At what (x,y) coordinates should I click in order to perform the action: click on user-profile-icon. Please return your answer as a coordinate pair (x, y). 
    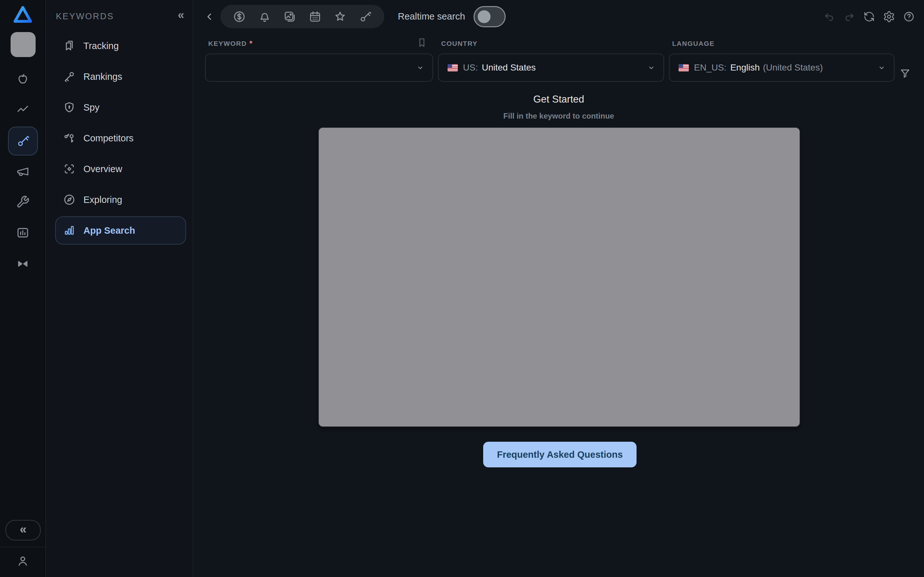
    Looking at the image, I should click on (23, 561).